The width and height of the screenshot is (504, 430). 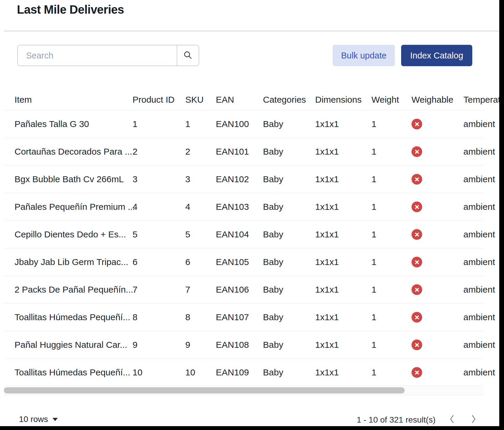 What do you see at coordinates (240, 290) in the screenshot?
I see `cell-ean: EAN106` at bounding box center [240, 290].